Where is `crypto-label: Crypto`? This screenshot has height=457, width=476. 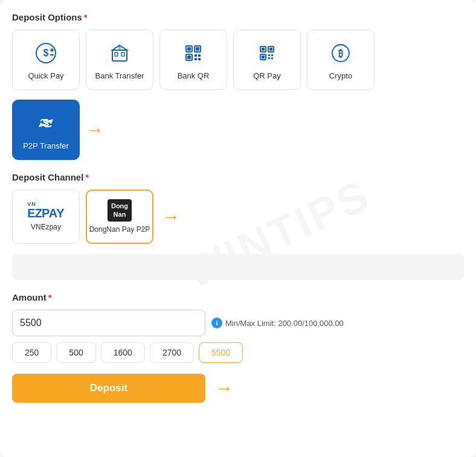 crypto-label: Crypto is located at coordinates (341, 76).